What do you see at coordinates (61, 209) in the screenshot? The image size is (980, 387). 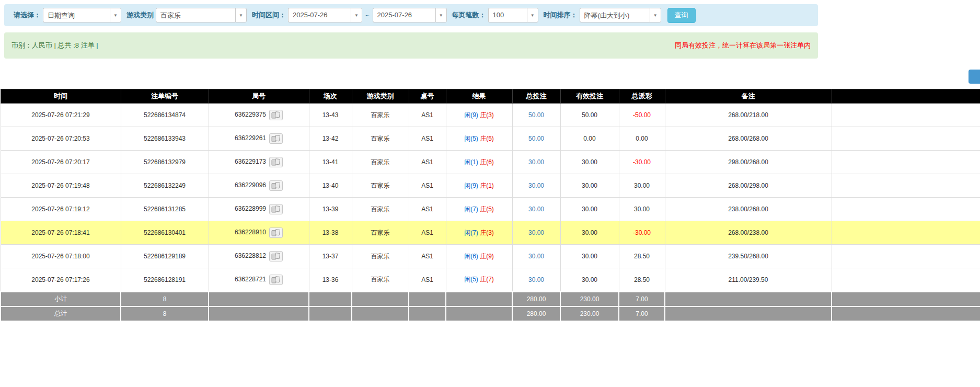 I see `cell-time: 2025-07-26 07:19:12` at bounding box center [61, 209].